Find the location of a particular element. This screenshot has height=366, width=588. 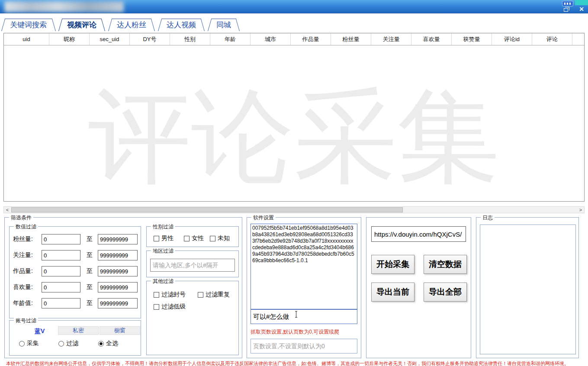

checkbox-female-label: 女性 is located at coordinates (198, 238).